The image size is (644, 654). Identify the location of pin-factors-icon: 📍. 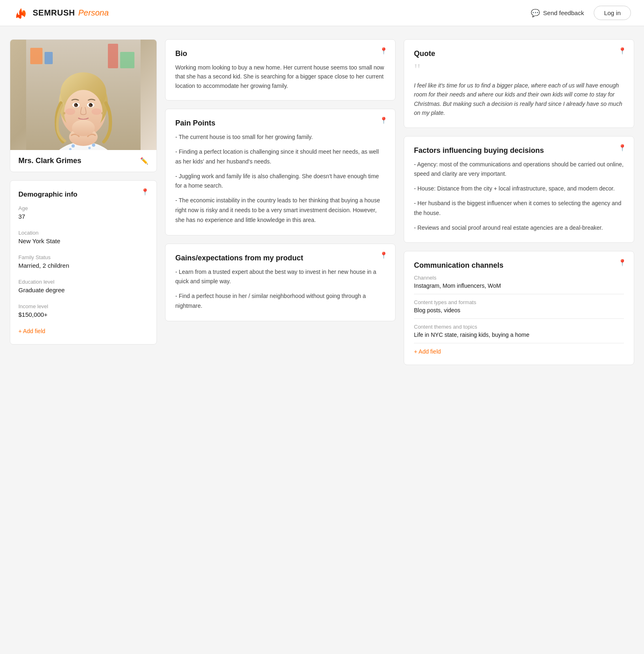
(622, 148).